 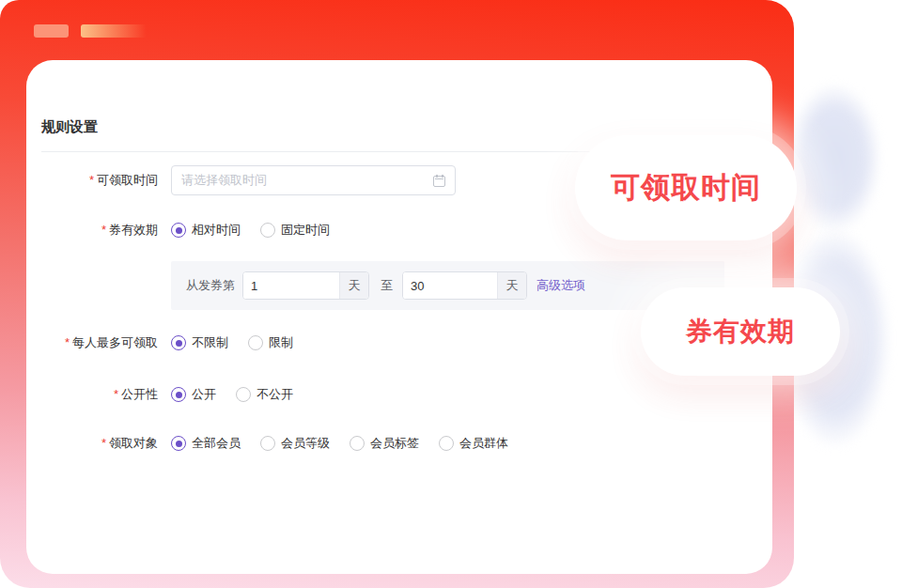 What do you see at coordinates (740, 332) in the screenshot?
I see `callout-validity: 券有效期` at bounding box center [740, 332].